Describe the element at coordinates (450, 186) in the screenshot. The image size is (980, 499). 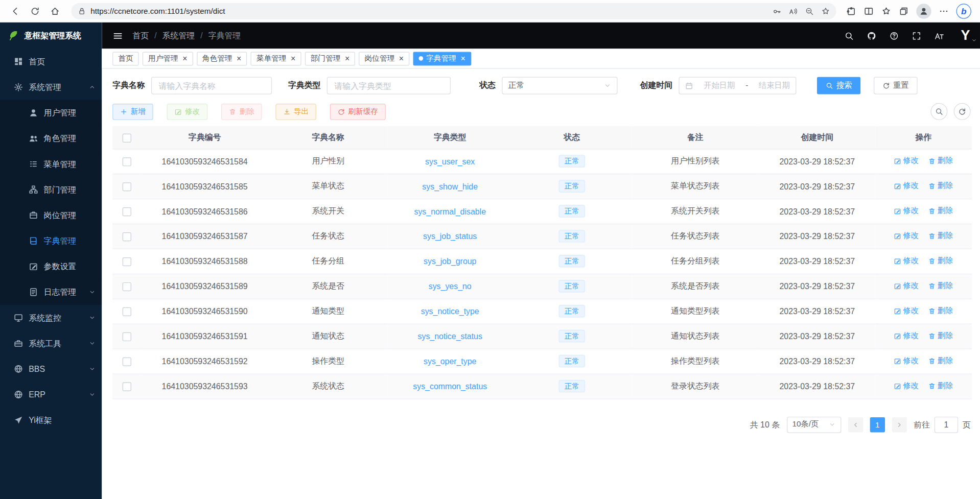
I see `dict-type-link: sys_show_hide` at that location.